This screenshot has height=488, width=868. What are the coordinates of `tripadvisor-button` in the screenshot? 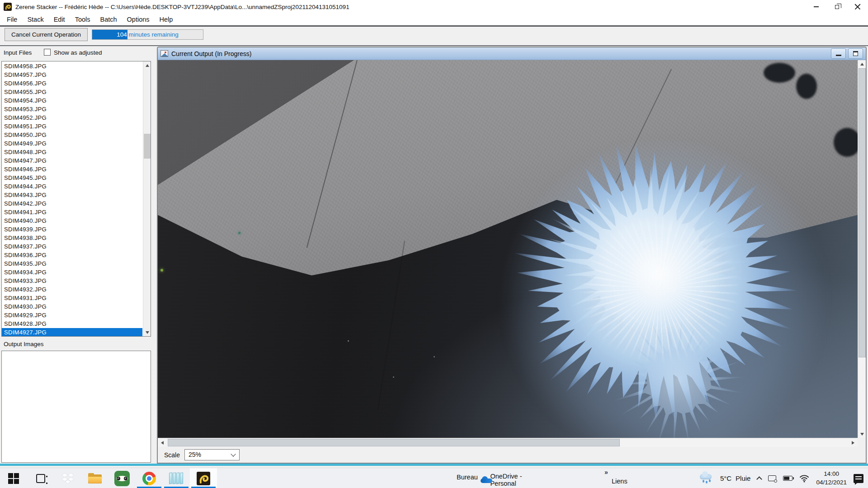 It's located at (122, 478).